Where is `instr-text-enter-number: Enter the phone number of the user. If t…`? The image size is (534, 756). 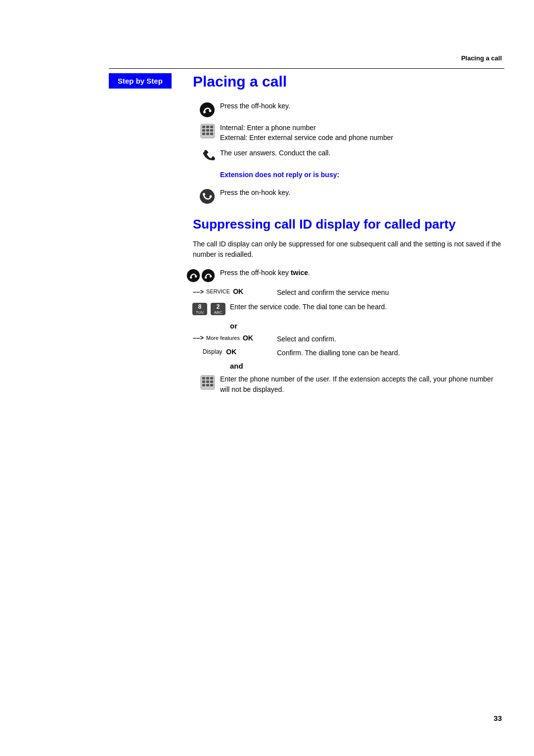 instr-text-enter-number: Enter the phone number of the user. If t… is located at coordinates (361, 384).